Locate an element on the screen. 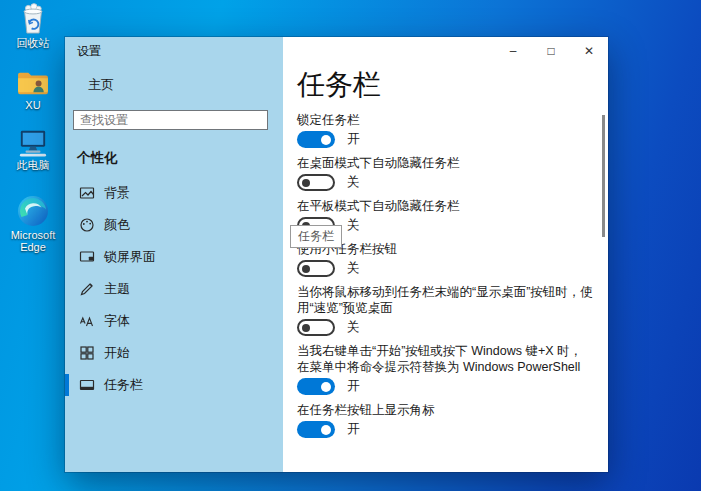 This screenshot has height=491, width=701. setting-row: 当我右键单击“开始”按钮或按下 Windows 键+X 时，在菜单中将命令提示符… is located at coordinates (446, 369).